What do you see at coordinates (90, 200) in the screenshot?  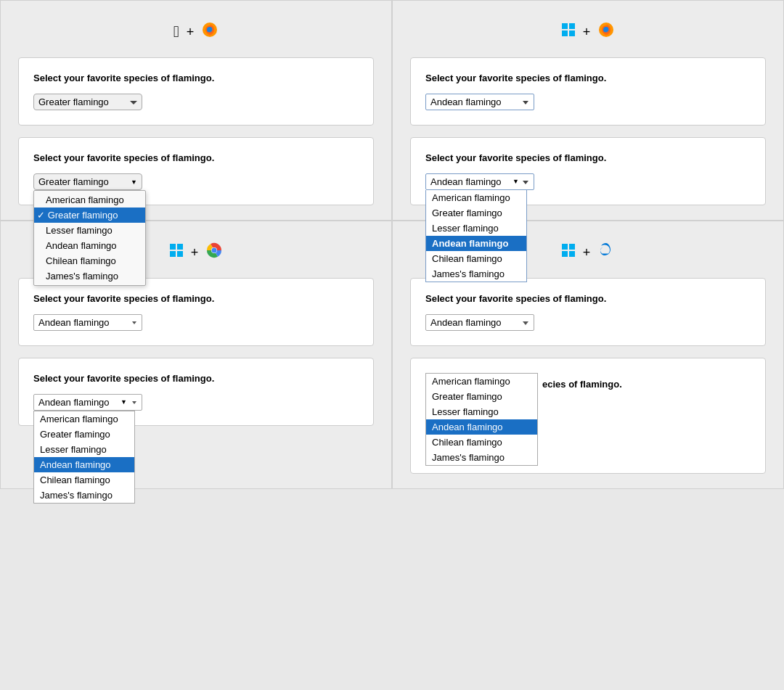 I see `mac-option-american: American flamingo` at bounding box center [90, 200].